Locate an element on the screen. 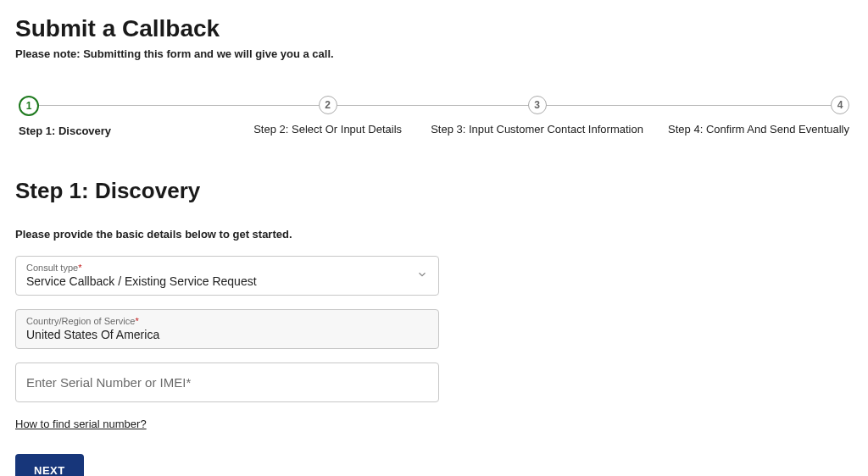  consult-type-label: Consult type* is located at coordinates (227, 268).